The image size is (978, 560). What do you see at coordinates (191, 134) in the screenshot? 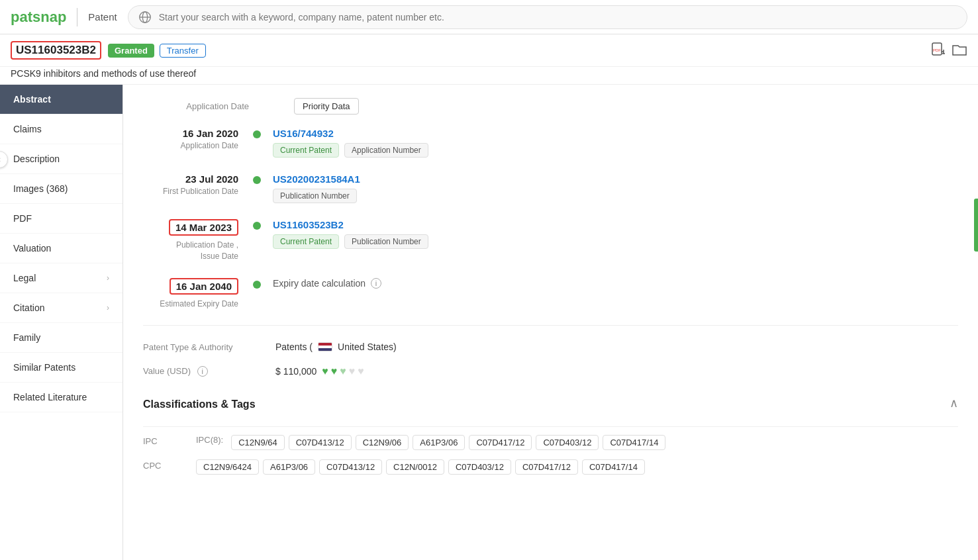
I see `timeline-date-1: 16 Jan 2020` at bounding box center [191, 134].